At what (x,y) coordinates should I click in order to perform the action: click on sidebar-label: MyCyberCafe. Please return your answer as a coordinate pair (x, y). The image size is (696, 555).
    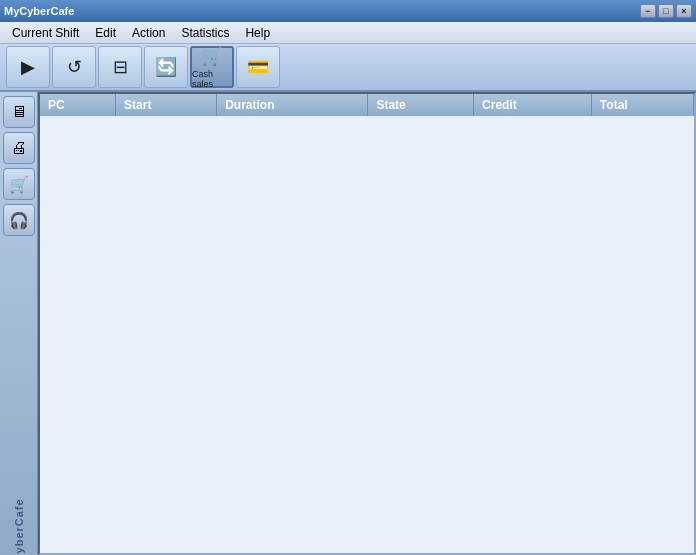
    Looking at the image, I should click on (19, 526).